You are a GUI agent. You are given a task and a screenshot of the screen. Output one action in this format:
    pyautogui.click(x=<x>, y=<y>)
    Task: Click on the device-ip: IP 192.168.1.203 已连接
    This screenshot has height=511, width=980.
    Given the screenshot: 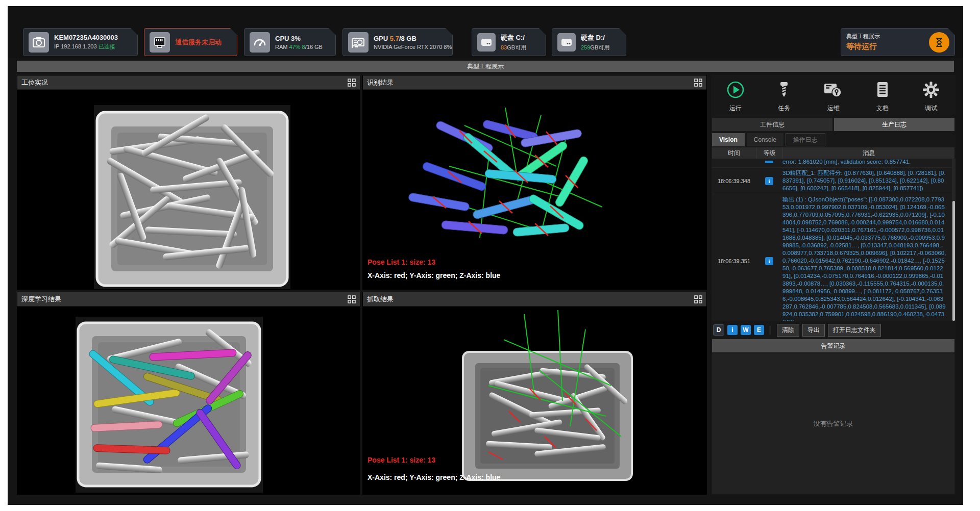 What is the action you would take?
    pyautogui.click(x=86, y=47)
    